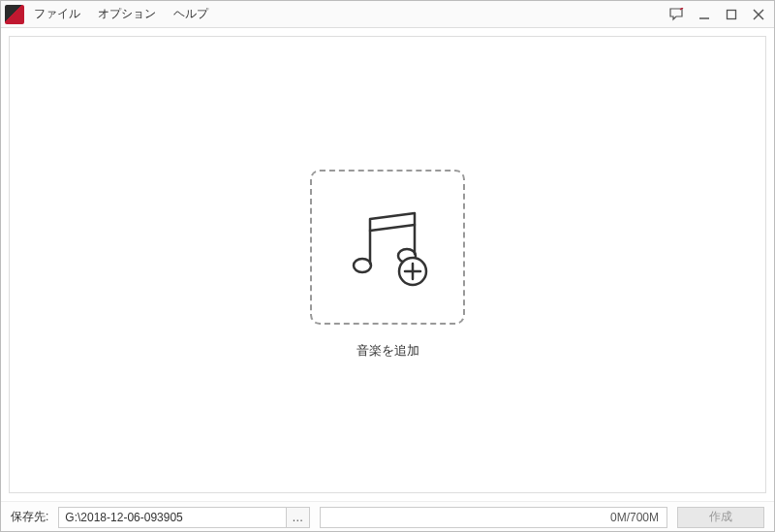 This screenshot has width=775, height=532. Describe the element at coordinates (388, 516) in the screenshot. I see `footer-bar: 保存先: G:\2018-12-06-093905 … 0M/700M 作成` at that location.